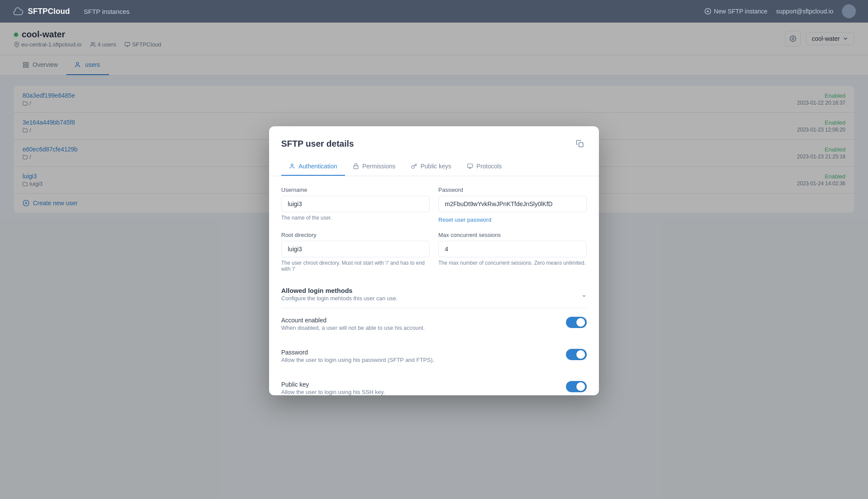  I want to click on cloud-icon, so click(18, 11).